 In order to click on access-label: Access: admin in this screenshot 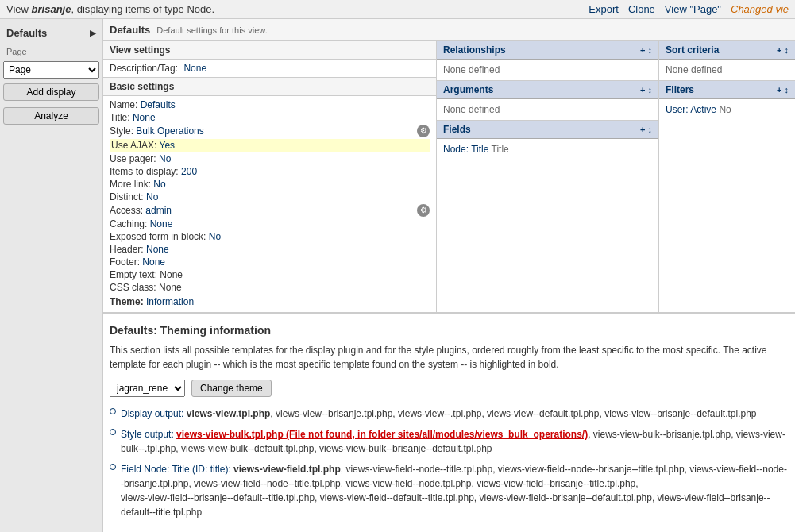, I will do `click(141, 210)`.